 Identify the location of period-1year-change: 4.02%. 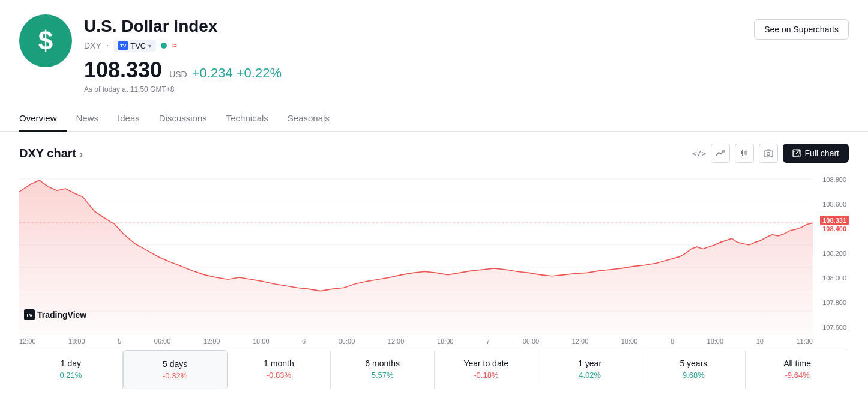
(590, 375).